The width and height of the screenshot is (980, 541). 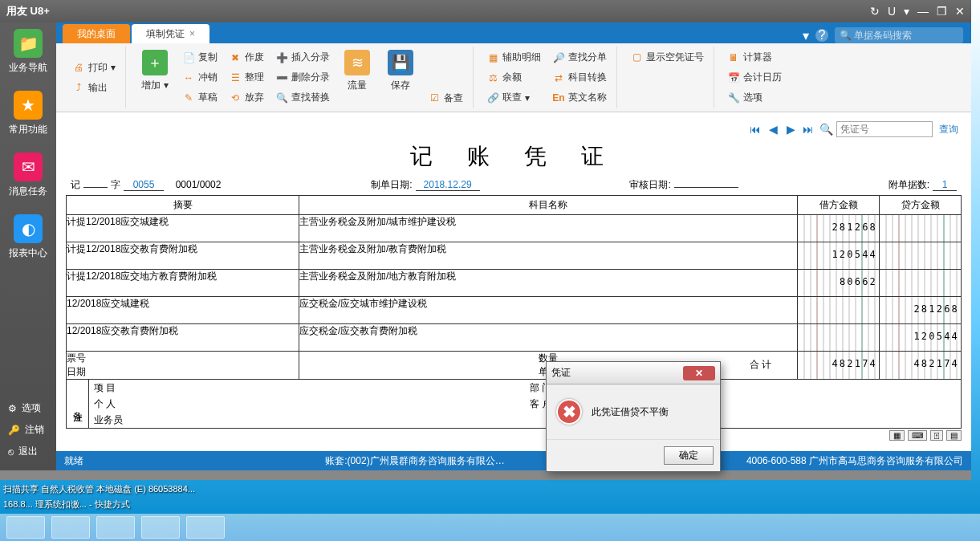 I want to click on btn-save: 💾保存, so click(x=401, y=77).